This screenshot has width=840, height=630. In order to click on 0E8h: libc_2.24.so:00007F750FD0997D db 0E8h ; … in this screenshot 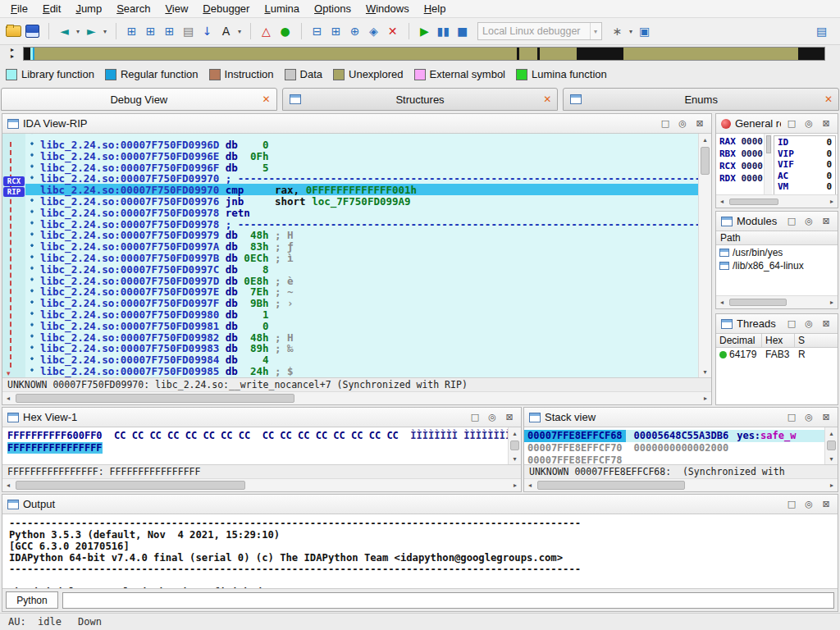, I will do `click(362, 281)`.